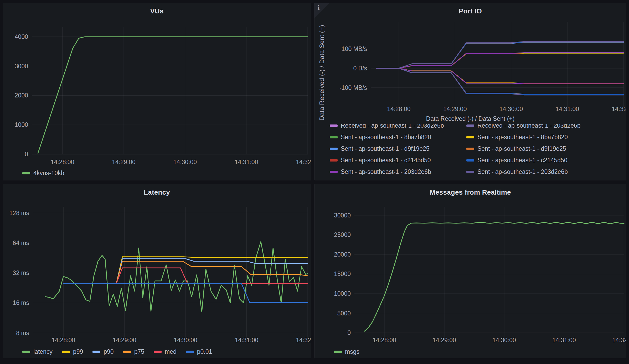  What do you see at coordinates (470, 11) in the screenshot?
I see `panel-title: Port IO` at bounding box center [470, 11].